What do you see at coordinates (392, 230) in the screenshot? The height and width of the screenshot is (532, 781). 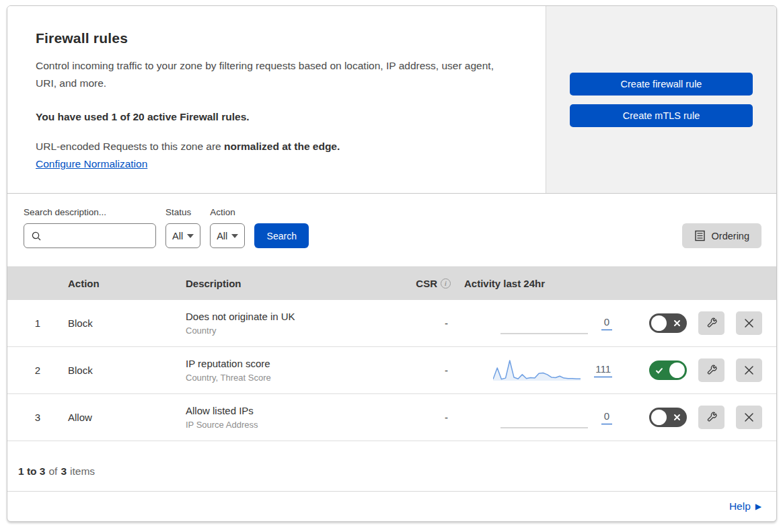 I see `filter-bar: Search description... Status All Action …` at bounding box center [392, 230].